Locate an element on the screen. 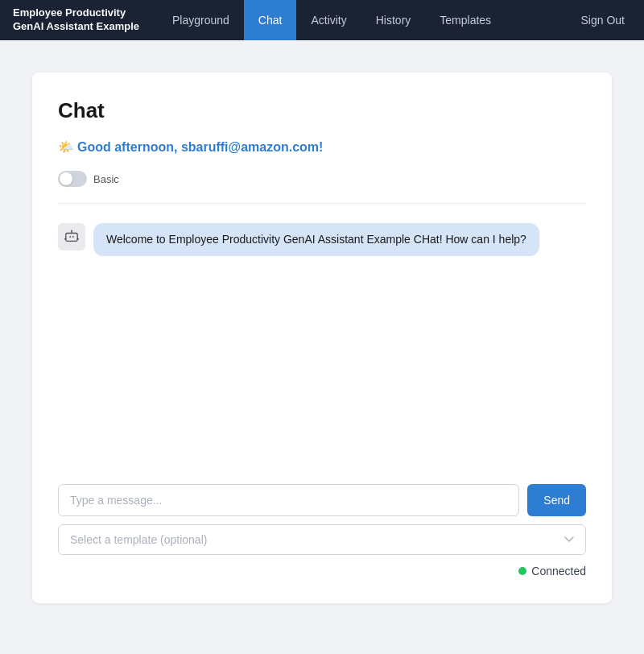 This screenshot has width=644, height=654. navbar-nav: Playground Chat Activity History Templat… is located at coordinates (366, 20).